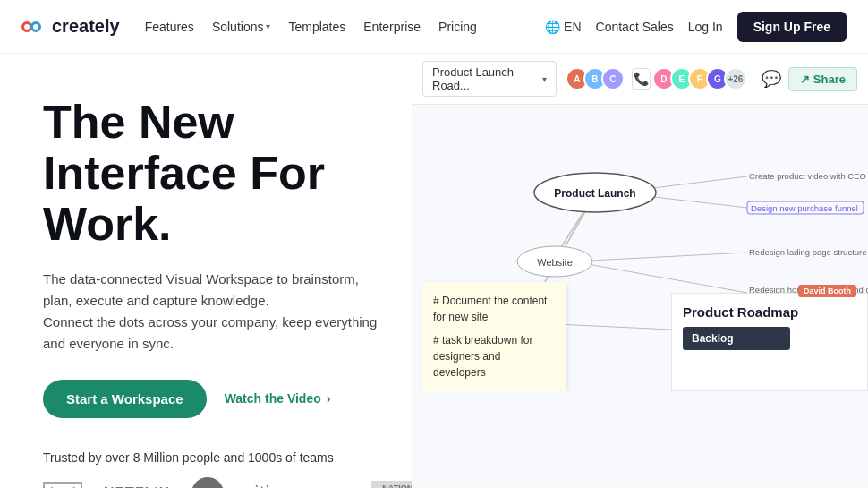  I want to click on nav-solutions: Solutions ▾, so click(242, 27).